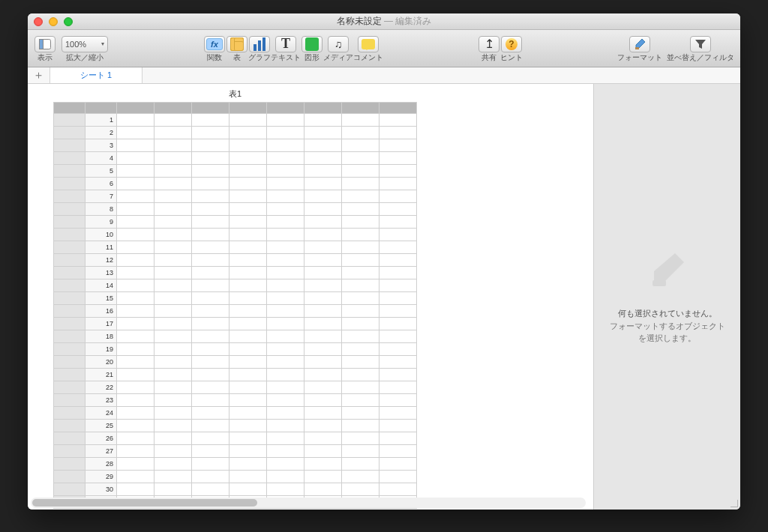 Image resolution: width=768 pixels, height=532 pixels. Describe the element at coordinates (101, 247) in the screenshot. I see `row-label: 11` at that location.